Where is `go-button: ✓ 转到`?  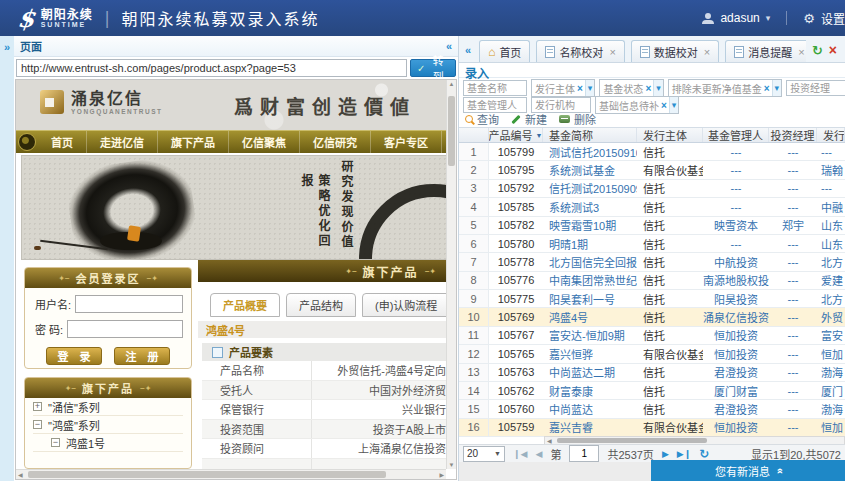 go-button: ✓ 转到 is located at coordinates (433, 68).